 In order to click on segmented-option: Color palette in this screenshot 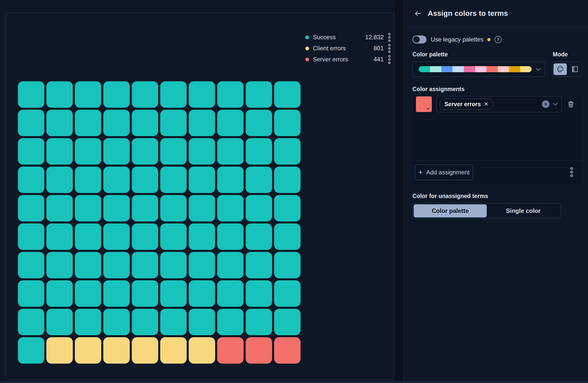, I will do `click(450, 211)`.